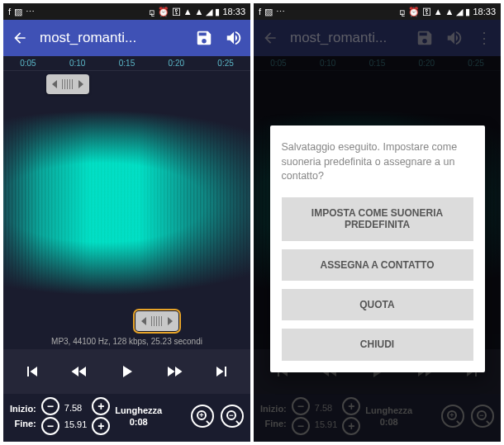 This screenshot has width=504, height=445. I want to click on fine-minus-button: −, so click(50, 426).